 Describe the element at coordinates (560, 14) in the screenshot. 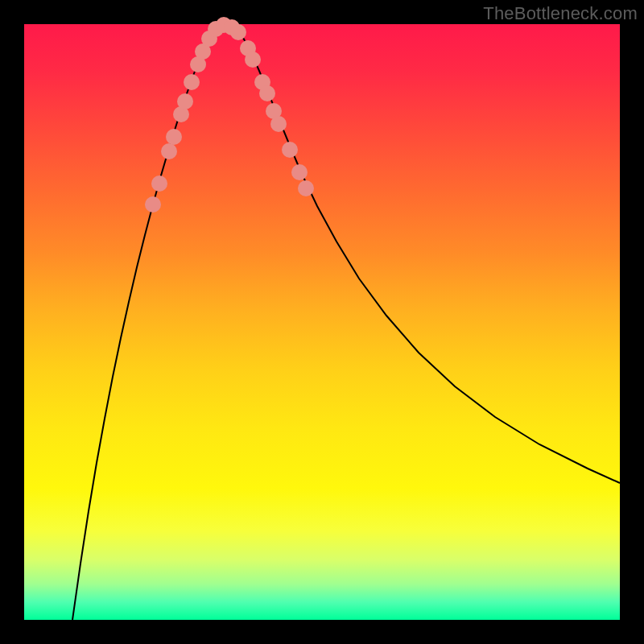

I see `watermark-text: TheBottleneck.com` at that location.